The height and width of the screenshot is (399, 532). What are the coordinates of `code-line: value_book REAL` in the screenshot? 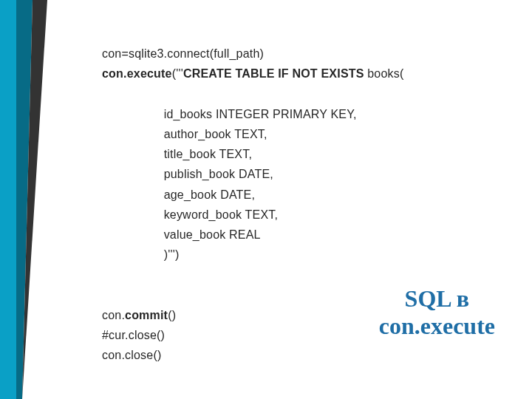 It's located at (213, 235).